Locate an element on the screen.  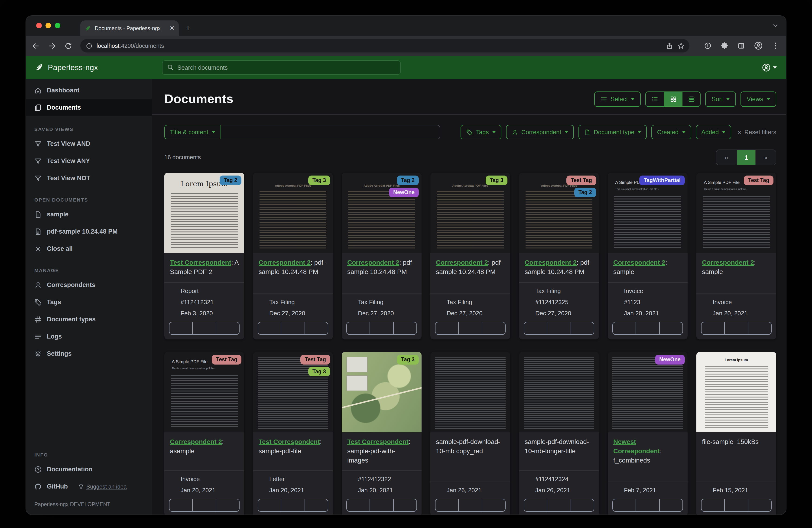
card-thumbnail: Tag 3 is located at coordinates (382, 392).